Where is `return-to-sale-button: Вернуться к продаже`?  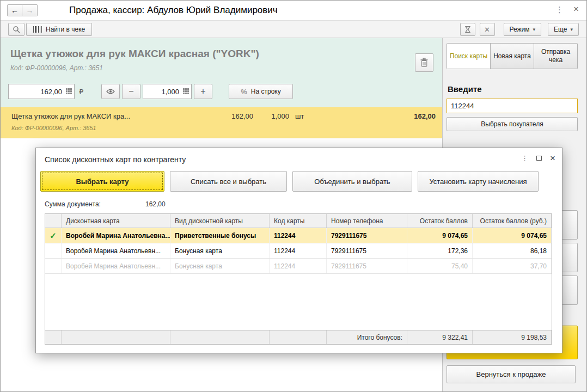 return-to-sale-button: Вернуться к продаже is located at coordinates (511, 375).